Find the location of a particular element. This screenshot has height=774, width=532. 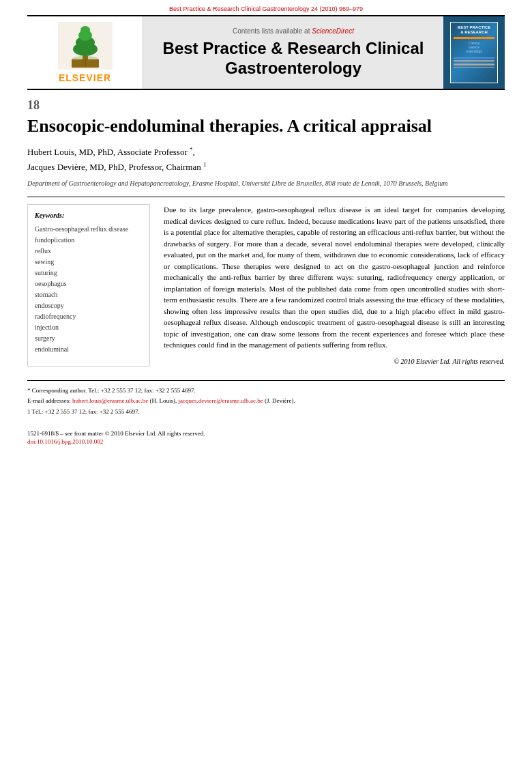

abstract-column: Due to its large prevalence, gastro-oeso… is located at coordinates (334, 285).